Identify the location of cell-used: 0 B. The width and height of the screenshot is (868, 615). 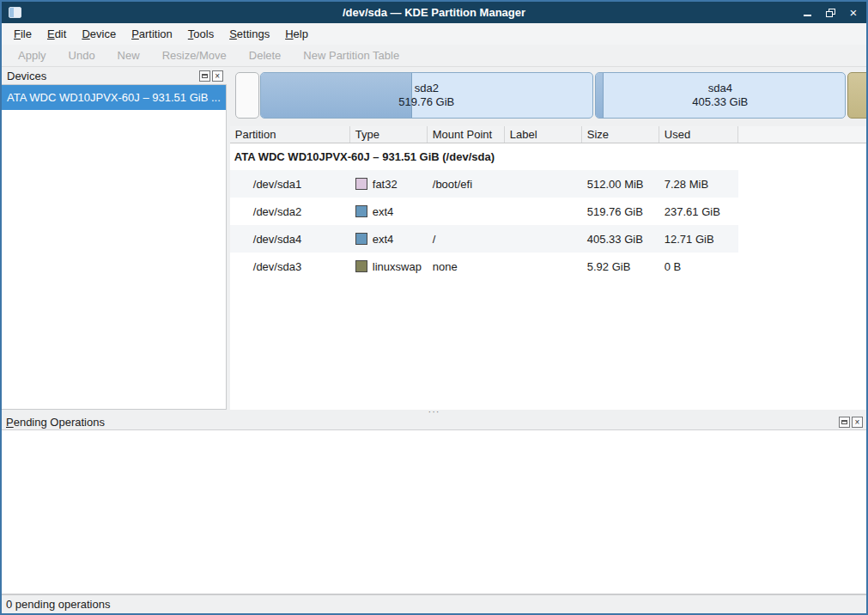
(699, 266).